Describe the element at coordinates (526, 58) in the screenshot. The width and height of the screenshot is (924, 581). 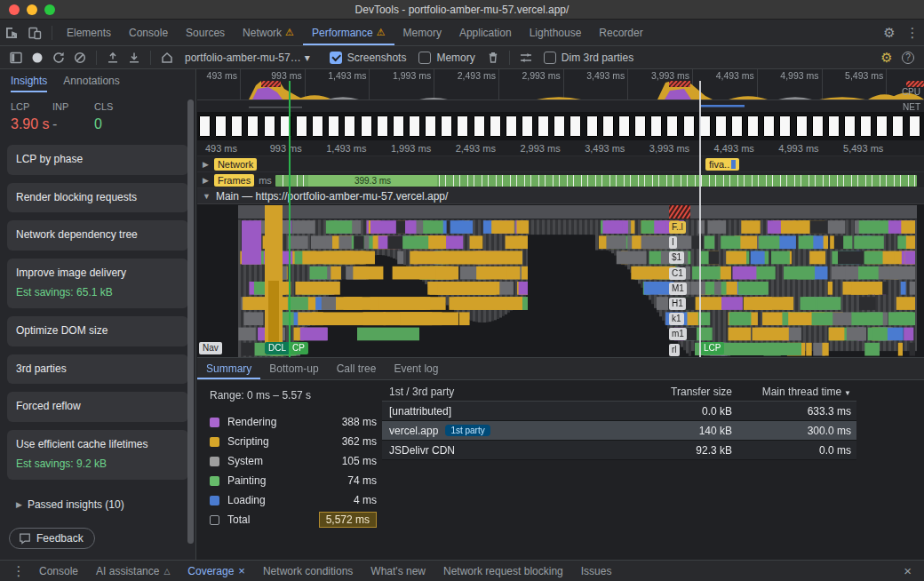
I see `environment-settings-icon` at that location.